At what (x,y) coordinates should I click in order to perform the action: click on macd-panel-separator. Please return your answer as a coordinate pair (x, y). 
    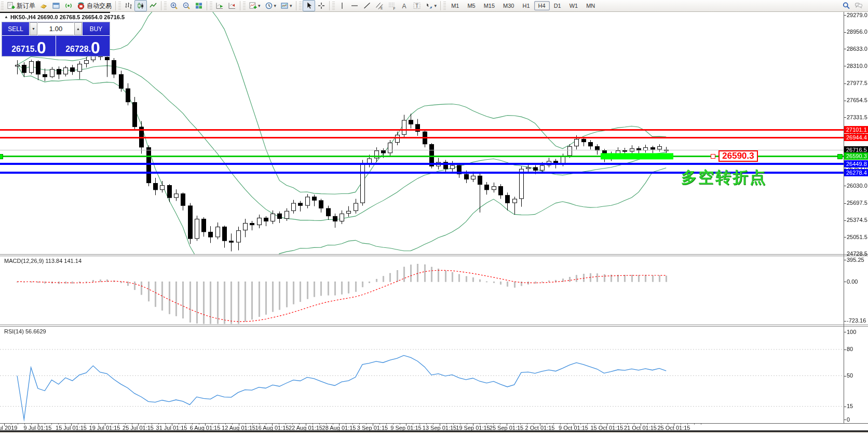
    Looking at the image, I should click on (434, 255).